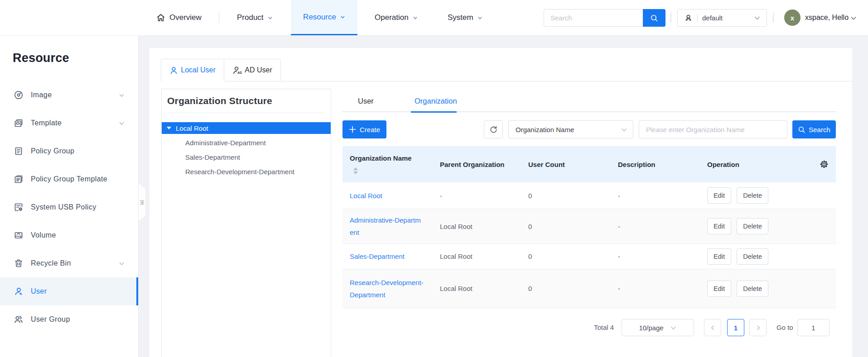 The width and height of the screenshot is (868, 357). Describe the element at coordinates (388, 158) in the screenshot. I see `column-label: Organization Name` at that location.